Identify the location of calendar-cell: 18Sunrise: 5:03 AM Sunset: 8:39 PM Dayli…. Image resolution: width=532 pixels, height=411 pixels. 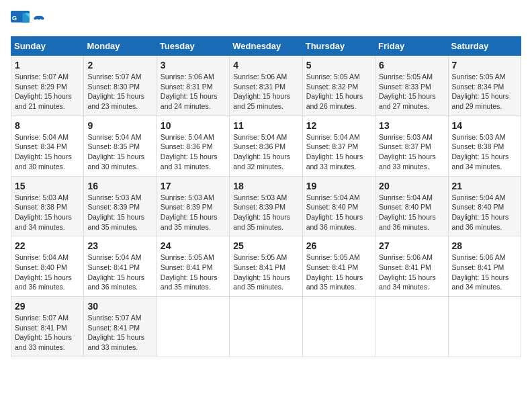
(266, 206).